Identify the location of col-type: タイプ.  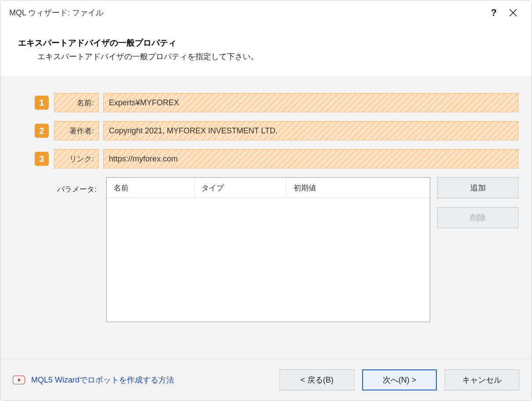
(241, 188).